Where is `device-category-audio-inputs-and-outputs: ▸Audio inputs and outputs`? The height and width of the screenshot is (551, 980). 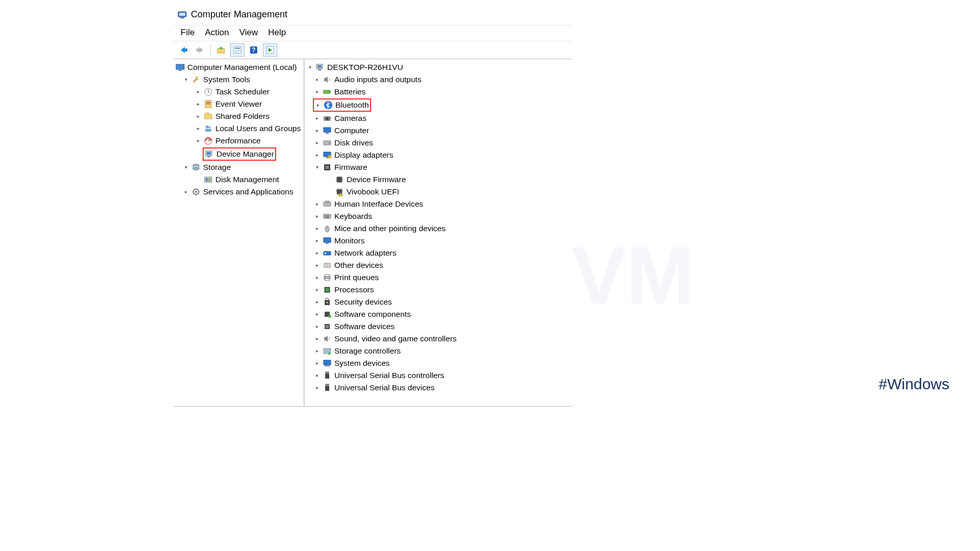 device-category-audio-inputs-and-outputs: ▸Audio inputs and outputs is located at coordinates (438, 80).